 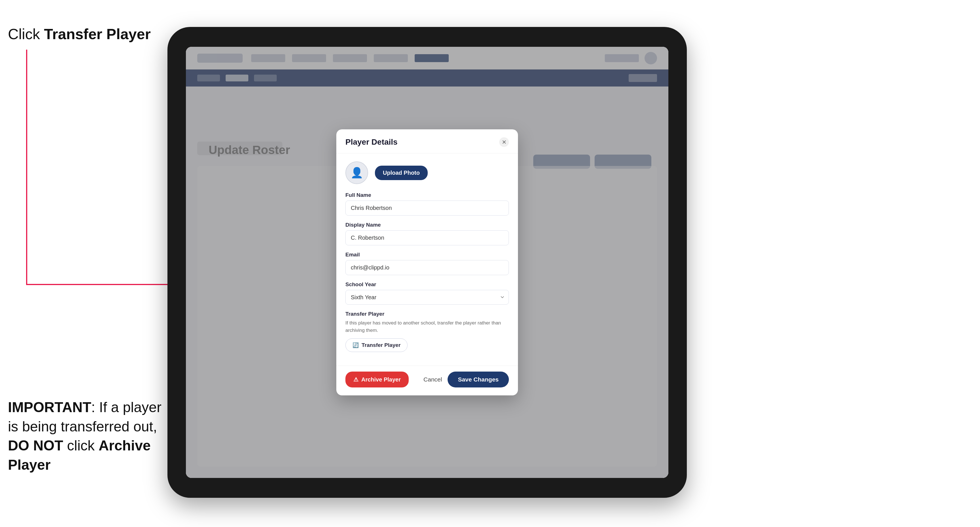 What do you see at coordinates (427, 327) in the screenshot?
I see `transfer-section-description: If this player has moved to another scho…` at bounding box center [427, 327].